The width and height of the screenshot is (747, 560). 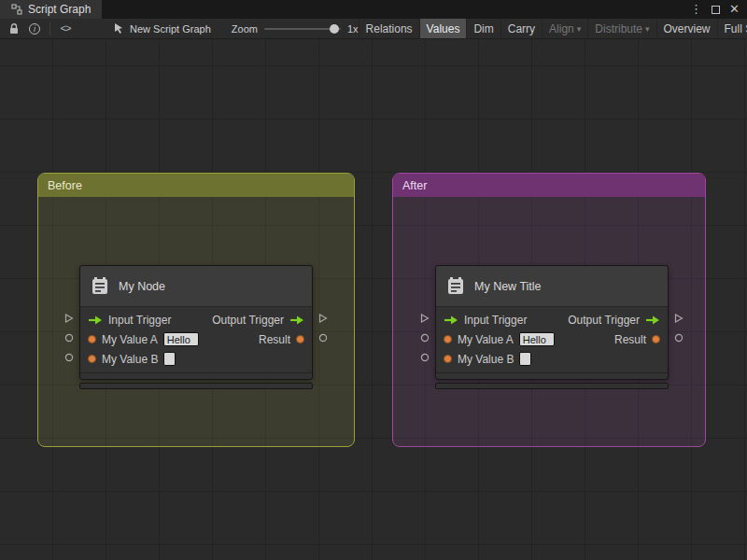 What do you see at coordinates (14, 29) in the screenshot?
I see `lock-icon` at bounding box center [14, 29].